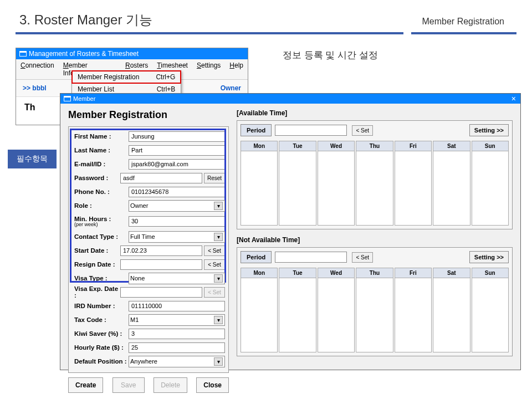 This screenshot has width=532, height=399. I want to click on phone-input, so click(177, 192).